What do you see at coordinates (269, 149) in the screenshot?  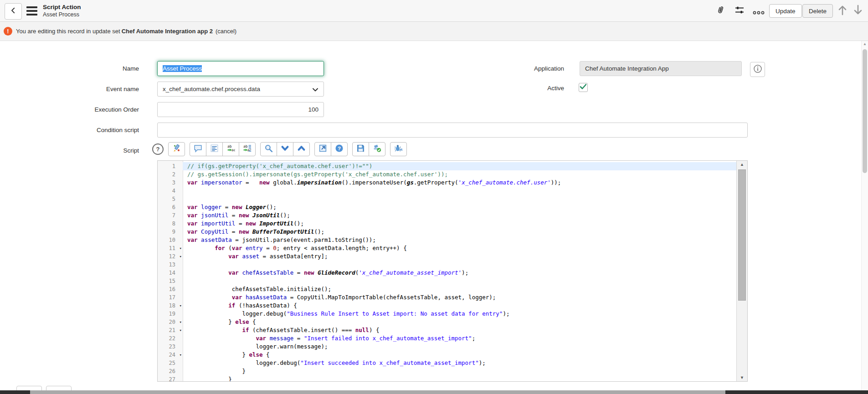 I see `search-button` at bounding box center [269, 149].